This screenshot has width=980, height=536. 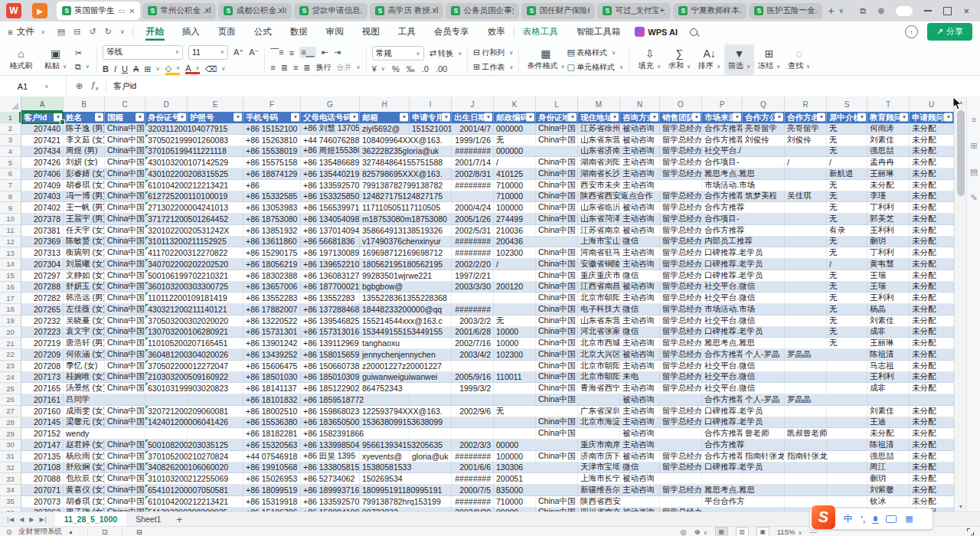 What do you see at coordinates (21, 519) in the screenshot?
I see `prev-sheet-icon: ◀` at bounding box center [21, 519].